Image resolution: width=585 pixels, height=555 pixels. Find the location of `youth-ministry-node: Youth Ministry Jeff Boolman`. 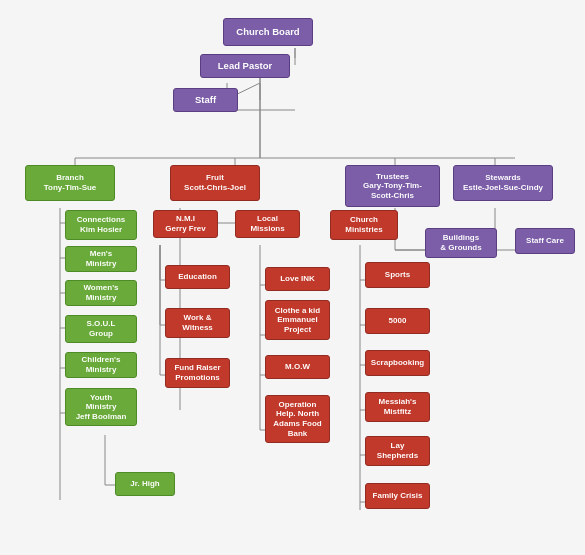

youth-ministry-node: Youth Ministry Jeff Boolman is located at coordinates (101, 407).